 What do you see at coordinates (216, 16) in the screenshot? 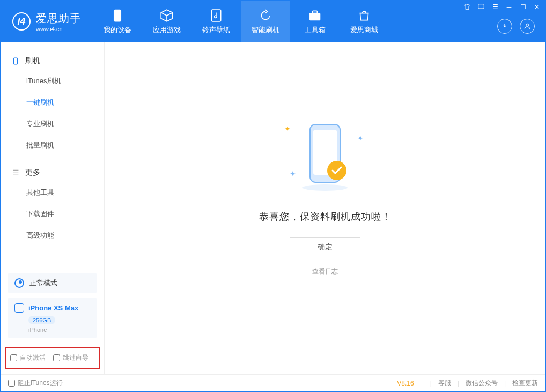
I see `music-file-icon` at bounding box center [216, 16].